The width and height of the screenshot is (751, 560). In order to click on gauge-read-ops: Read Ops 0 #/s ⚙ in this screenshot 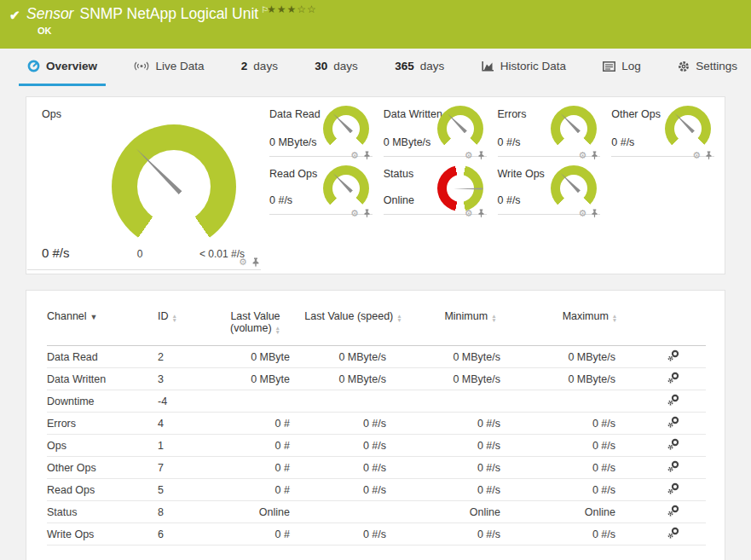, I will do `click(321, 186)`.